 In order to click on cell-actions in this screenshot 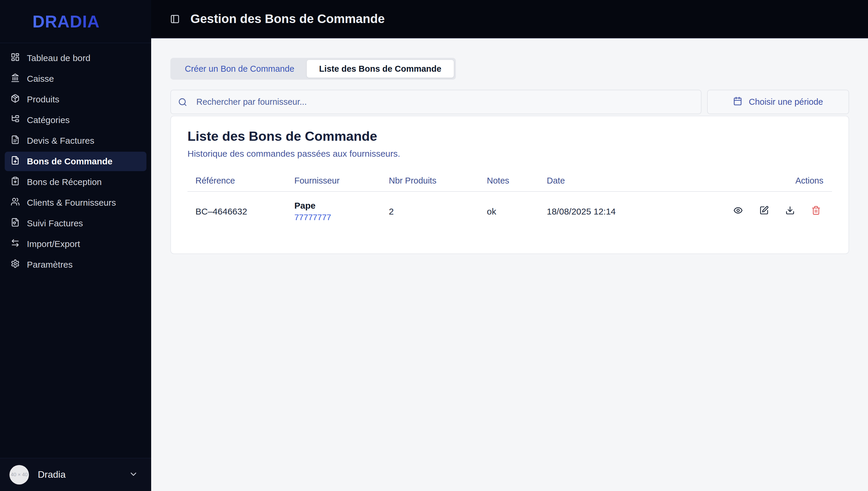, I will do `click(751, 211)`.